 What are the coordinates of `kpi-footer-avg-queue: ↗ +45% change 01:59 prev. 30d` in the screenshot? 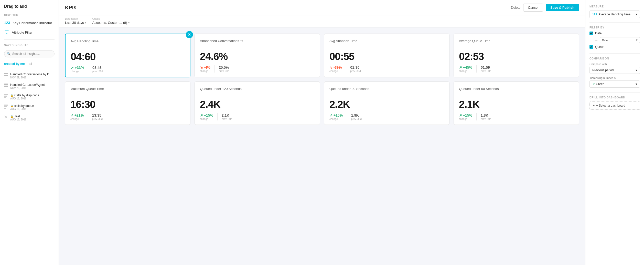 It's located at (516, 69).